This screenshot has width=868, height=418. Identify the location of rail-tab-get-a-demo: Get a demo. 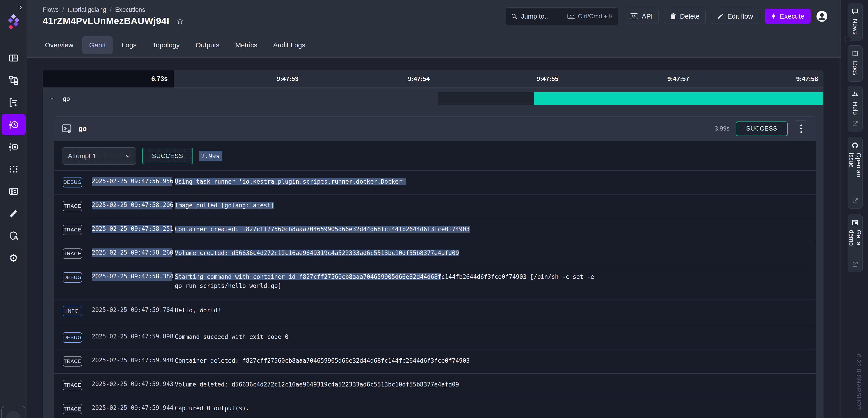
(855, 243).